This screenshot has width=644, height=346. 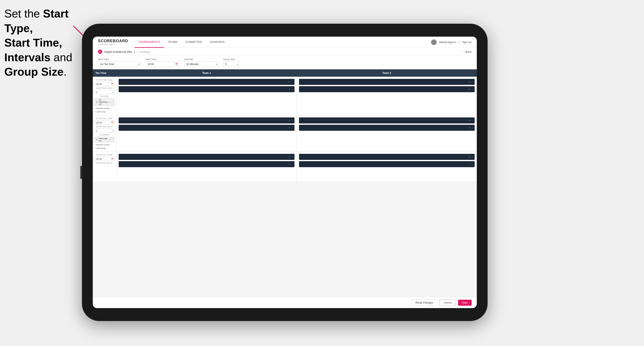 What do you see at coordinates (448, 42) in the screenshot?
I see `user-email: blair@clippd.io` at bounding box center [448, 42].